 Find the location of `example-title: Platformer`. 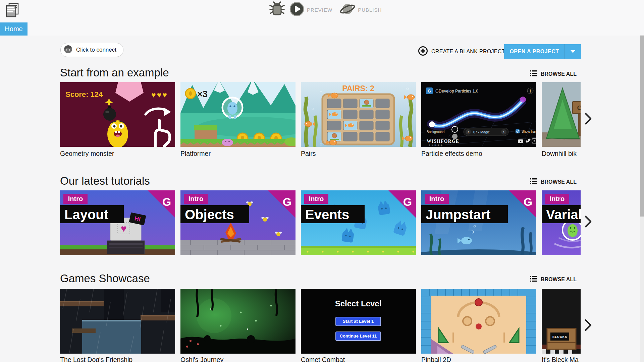

example-title: Platformer is located at coordinates (239, 154).